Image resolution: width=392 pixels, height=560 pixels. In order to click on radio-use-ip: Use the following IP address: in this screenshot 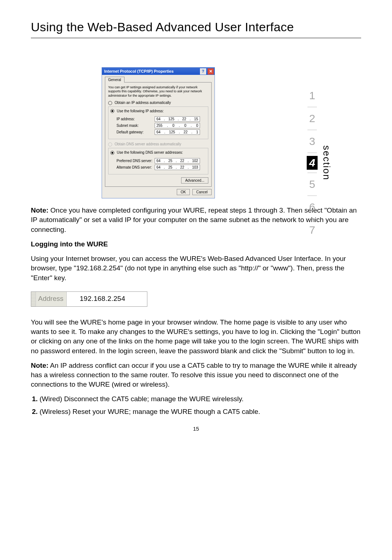, I will do `click(137, 111)`.